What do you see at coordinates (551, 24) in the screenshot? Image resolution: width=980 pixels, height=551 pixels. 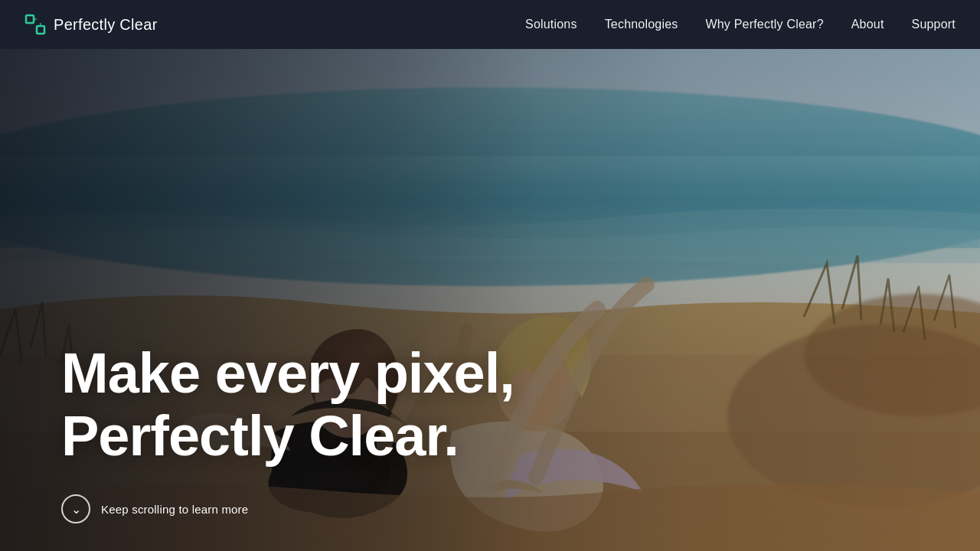 I see `nav-solutions: Solutions` at bounding box center [551, 24].